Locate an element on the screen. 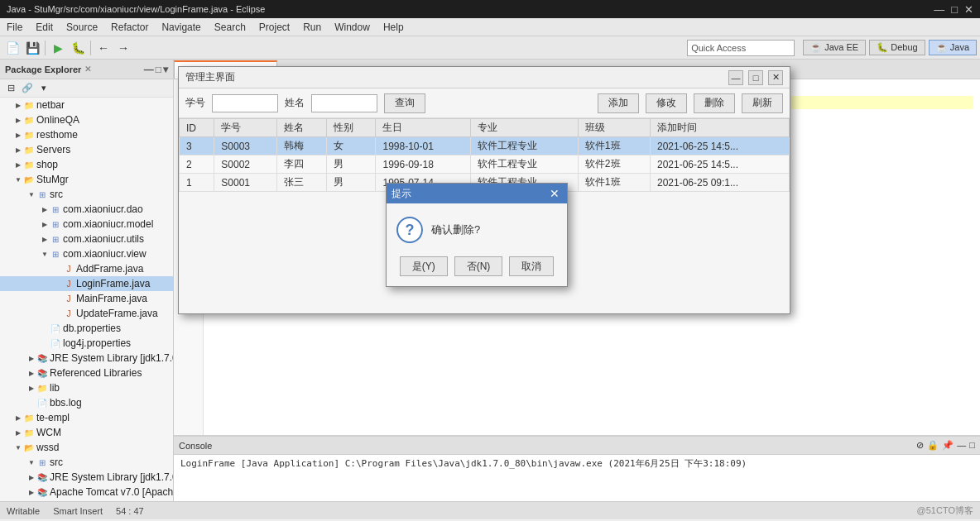 The width and height of the screenshot is (980, 521). tree-item-wssd-jre: ▶ 📚 JRE System Library [jdk1.7.0... is located at coordinates (86, 477).